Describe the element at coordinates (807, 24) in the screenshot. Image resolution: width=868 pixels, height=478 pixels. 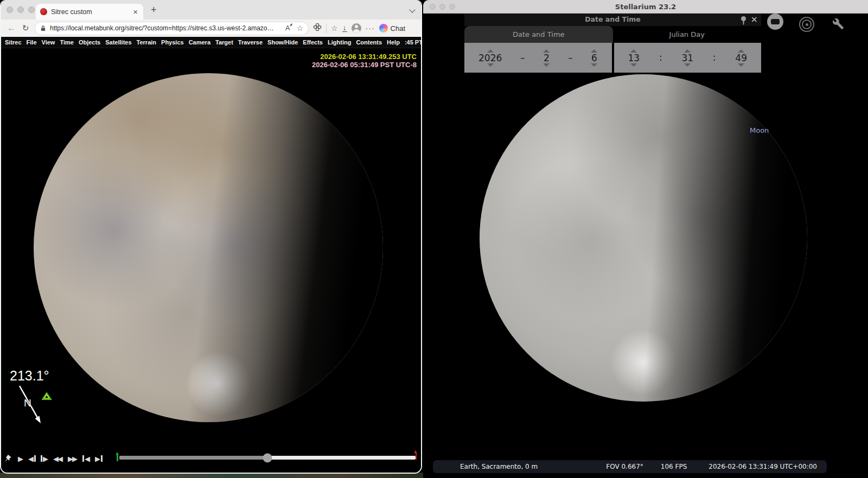
I see `center-target-icon` at that location.